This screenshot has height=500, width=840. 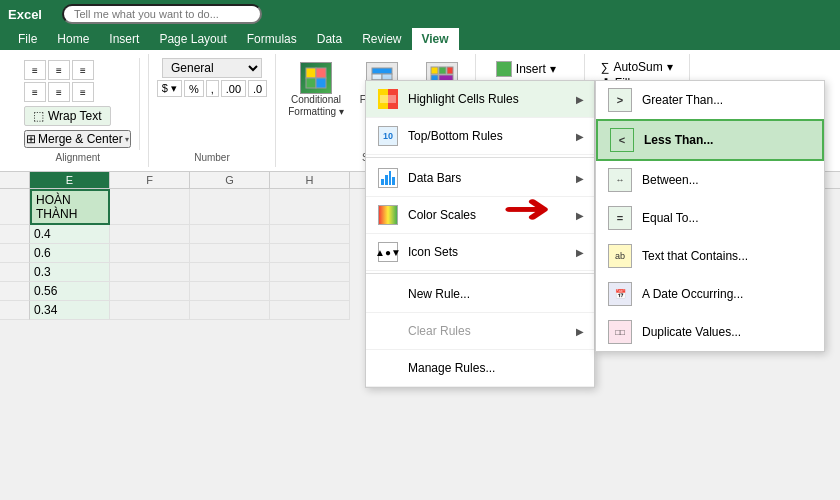 What do you see at coordinates (682, 100) in the screenshot?
I see `greater-than-label: Greater Than...` at bounding box center [682, 100].